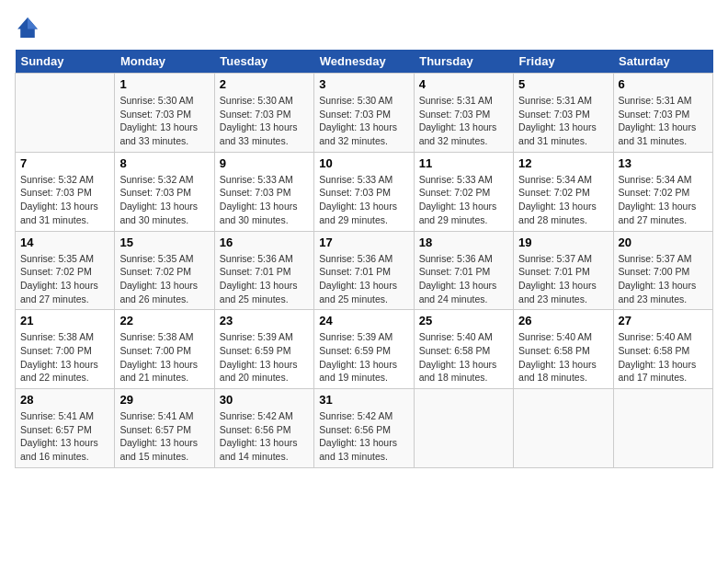 The width and height of the screenshot is (728, 563). I want to click on day-number: 8, so click(164, 164).